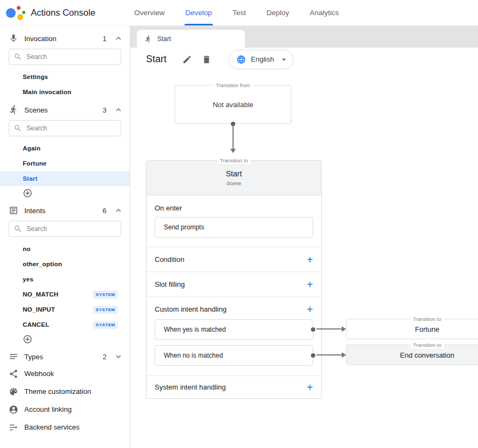  I want to click on add-system-intent-button: +, so click(310, 387).